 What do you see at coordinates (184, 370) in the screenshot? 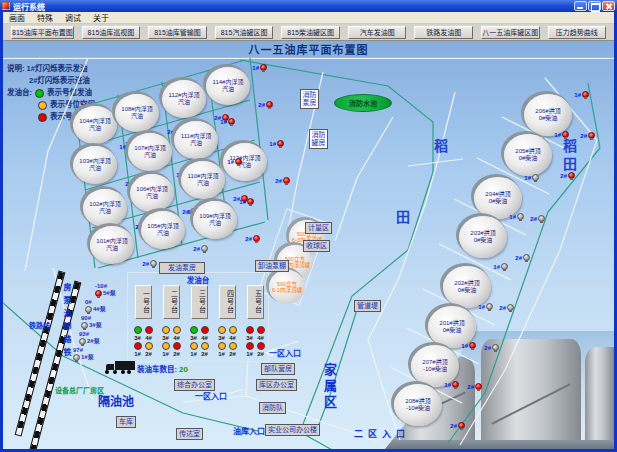
I see `truck-count-value: 20` at bounding box center [184, 370].